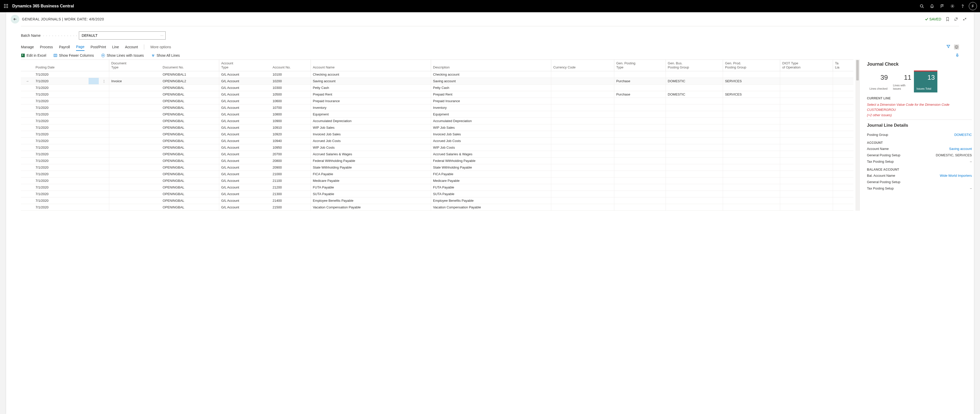 Image resolution: width=980 pixels, height=414 pixels. What do you see at coordinates (371, 107) in the screenshot?
I see `cell-acc-name: Inventory` at bounding box center [371, 107].